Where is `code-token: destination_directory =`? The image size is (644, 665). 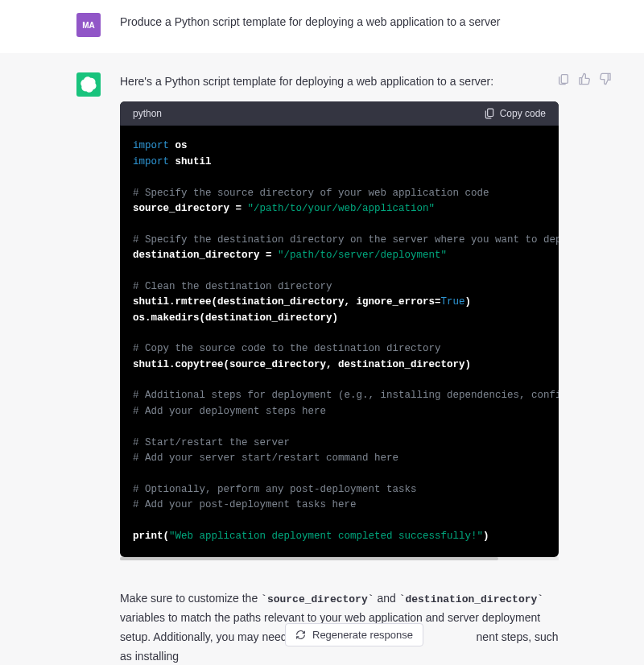 code-token: destination_directory = is located at coordinates (205, 255).